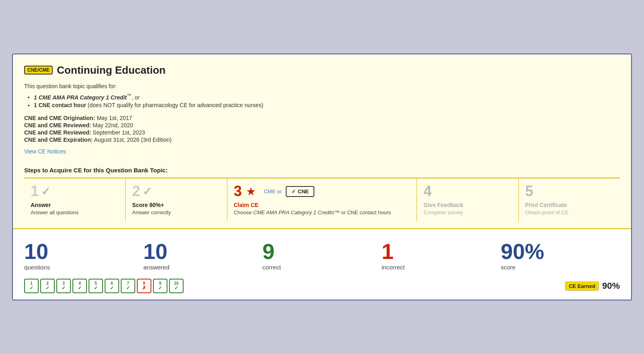  What do you see at coordinates (322, 118) in the screenshot?
I see `origination-line: CNE and CME Origination: May 1st, 2017` at bounding box center [322, 118].